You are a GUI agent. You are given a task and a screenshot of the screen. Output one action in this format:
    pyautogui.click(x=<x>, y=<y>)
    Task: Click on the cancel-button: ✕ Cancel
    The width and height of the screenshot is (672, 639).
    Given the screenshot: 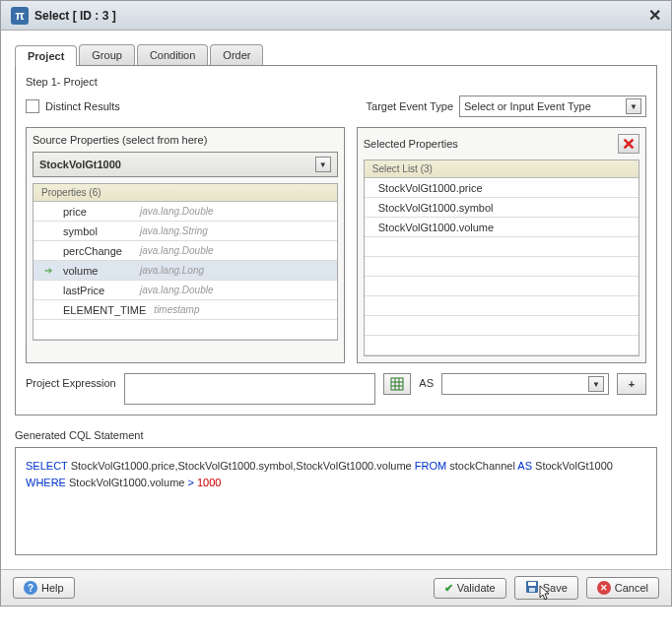 What is the action you would take?
    pyautogui.click(x=623, y=588)
    